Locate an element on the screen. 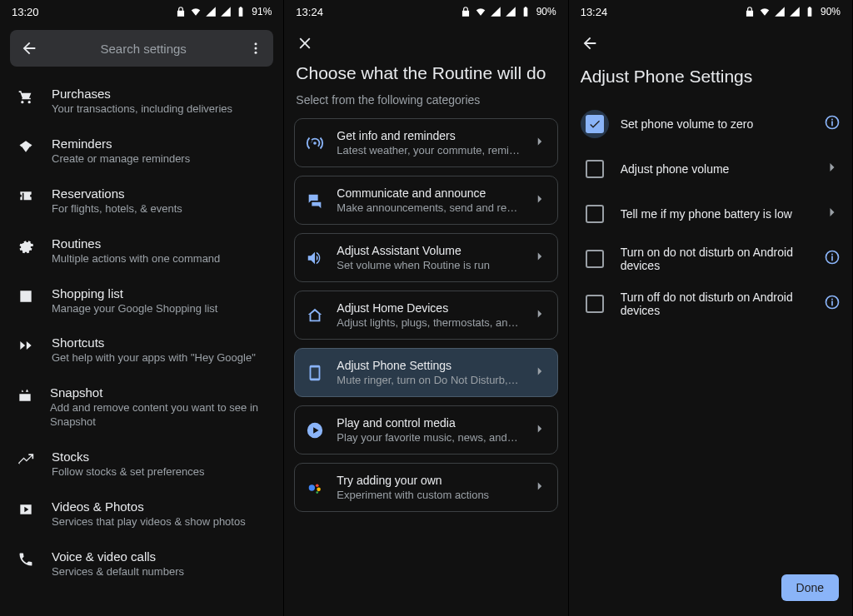 This screenshot has width=853, height=616. page-subtitle: Select from the following categories is located at coordinates (426, 100).